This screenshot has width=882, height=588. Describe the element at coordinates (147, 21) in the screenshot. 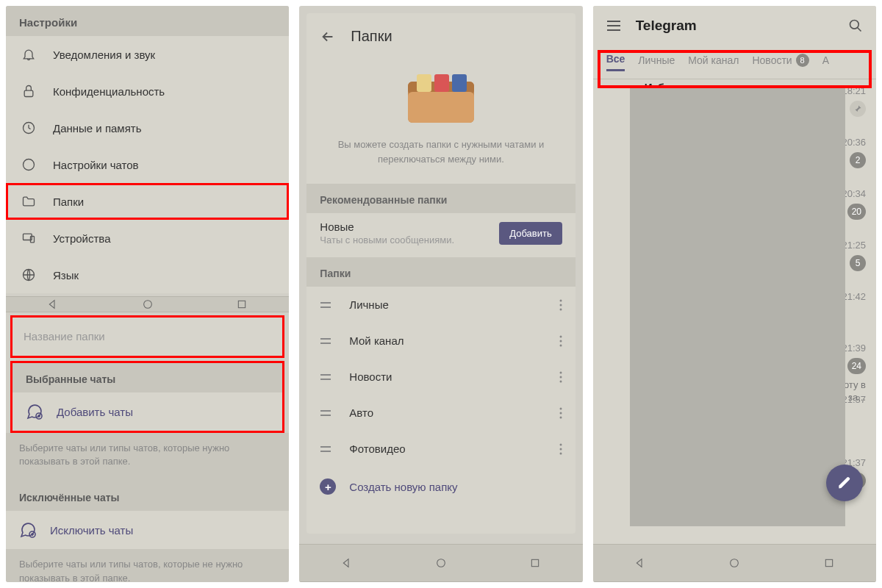

I see `settings-header: Настройки` at that location.